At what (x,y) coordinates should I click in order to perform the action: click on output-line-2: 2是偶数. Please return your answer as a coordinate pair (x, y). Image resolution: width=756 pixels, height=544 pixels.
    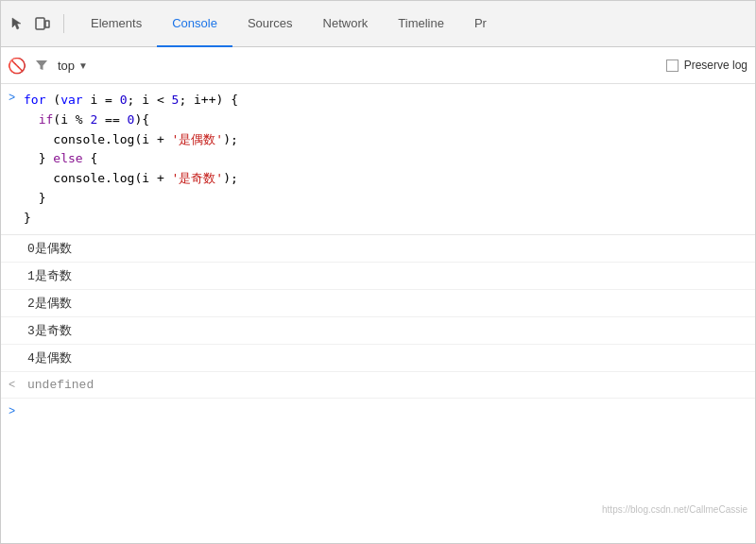
    Looking at the image, I should click on (378, 304).